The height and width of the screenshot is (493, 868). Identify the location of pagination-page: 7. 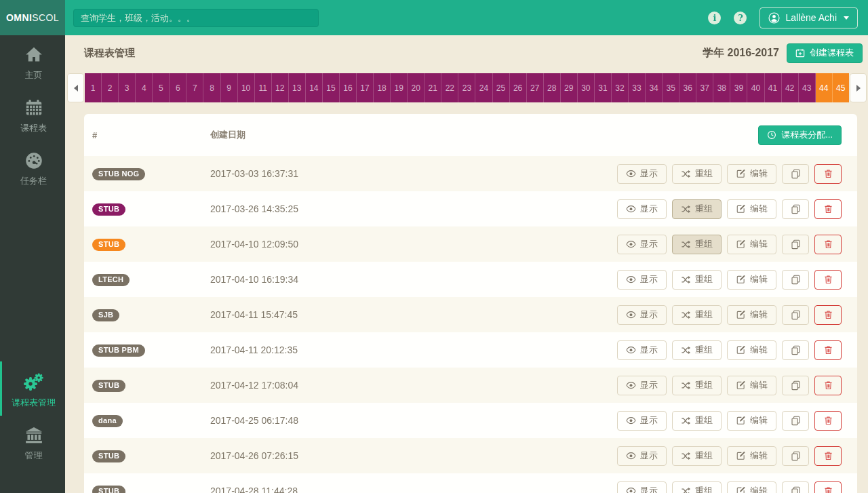
(195, 88).